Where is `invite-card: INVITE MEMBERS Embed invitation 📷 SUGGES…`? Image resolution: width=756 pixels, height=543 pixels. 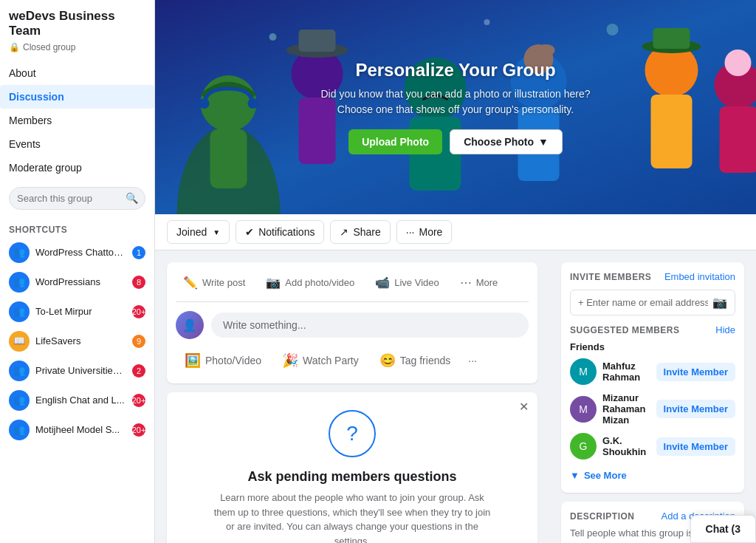 invite-card: INVITE MEMBERS Embed invitation 📷 SUGGES… is located at coordinates (653, 378).